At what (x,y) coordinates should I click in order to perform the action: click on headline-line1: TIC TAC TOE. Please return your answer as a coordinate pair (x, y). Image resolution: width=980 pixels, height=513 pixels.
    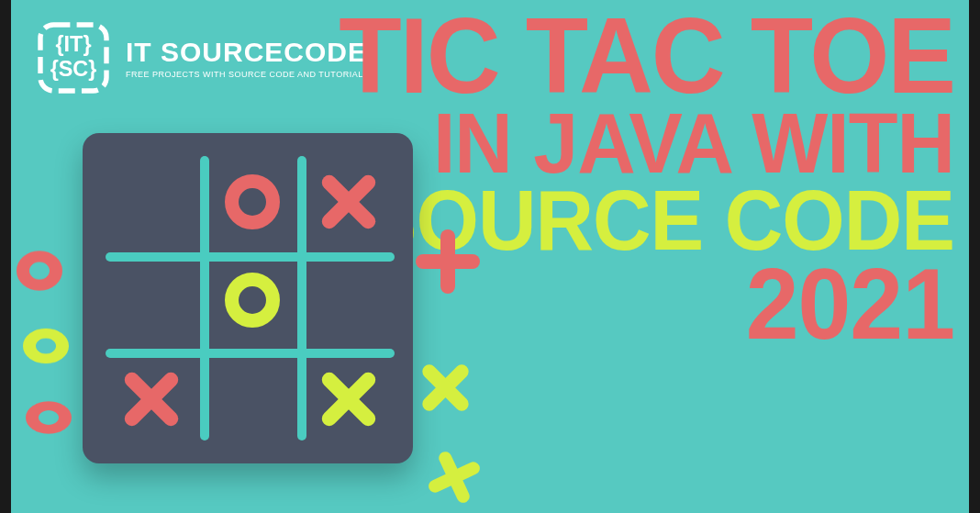
    Looking at the image, I should click on (646, 56).